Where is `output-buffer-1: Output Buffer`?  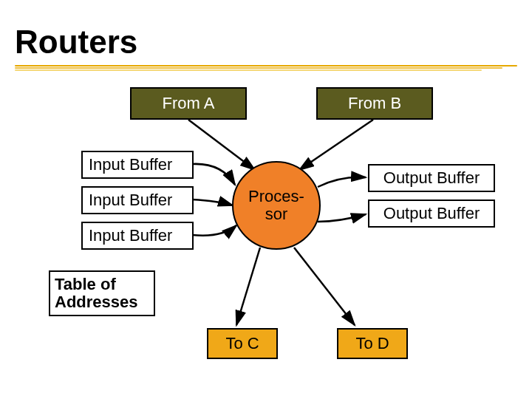
output-buffer-1: Output Buffer is located at coordinates (432, 178).